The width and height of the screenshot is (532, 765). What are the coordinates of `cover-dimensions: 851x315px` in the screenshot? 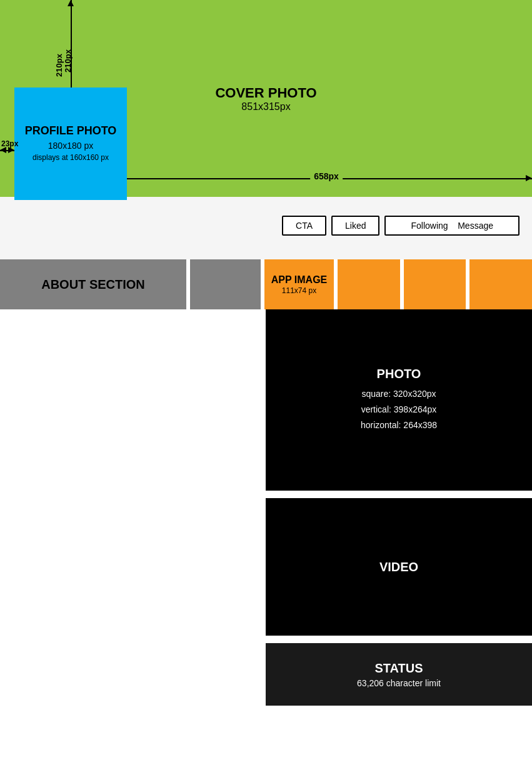 It's located at (266, 107).